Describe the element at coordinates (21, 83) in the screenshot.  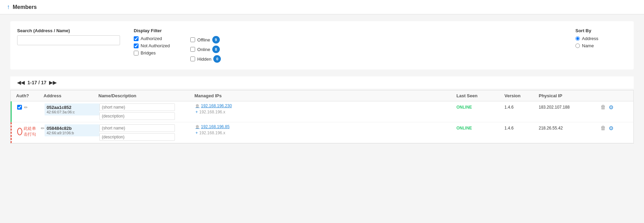
I see `pagination-prev: ◀◀` at that location.